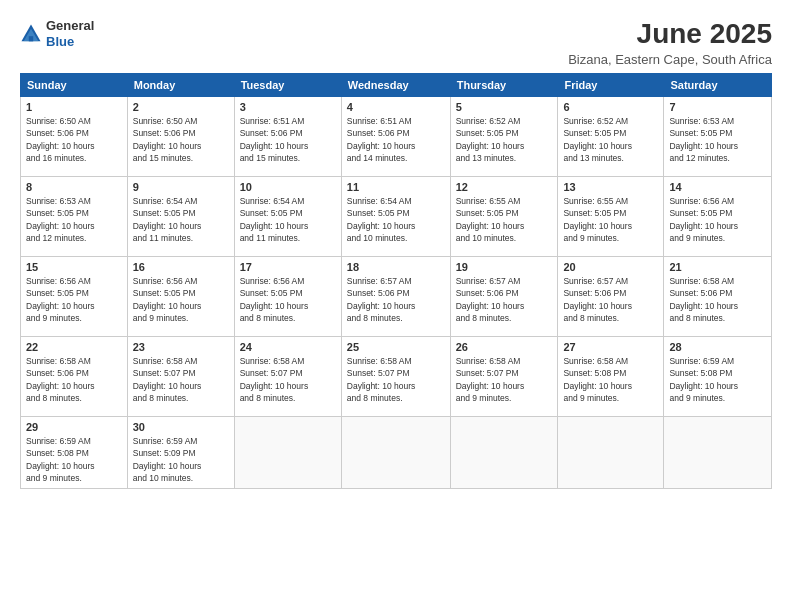 Image resolution: width=792 pixels, height=612 pixels. Describe the element at coordinates (396, 86) in the screenshot. I see `header-row: SundayMondayTuesdayWednesdayThursdayFrid…` at that location.